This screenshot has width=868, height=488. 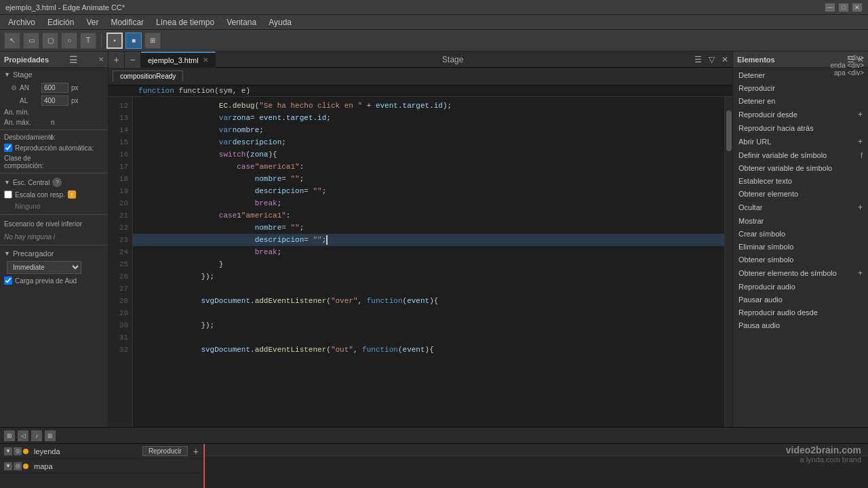 I want to click on action-obtener-simbolo: Obtener símbolo, so click(x=800, y=260).